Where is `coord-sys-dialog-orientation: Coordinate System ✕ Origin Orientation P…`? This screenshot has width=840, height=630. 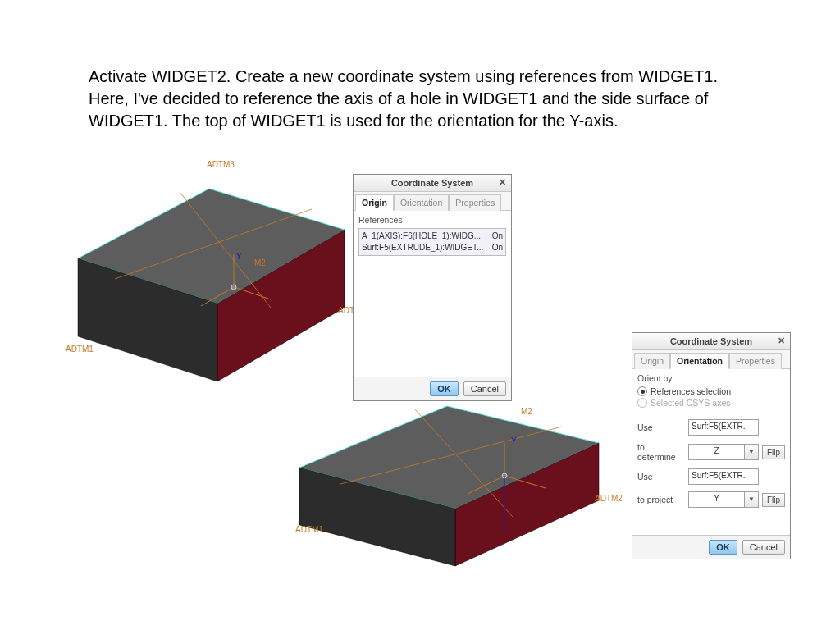 coord-sys-dialog-orientation: Coordinate System ✕ Origin Orientation P… is located at coordinates (711, 446).